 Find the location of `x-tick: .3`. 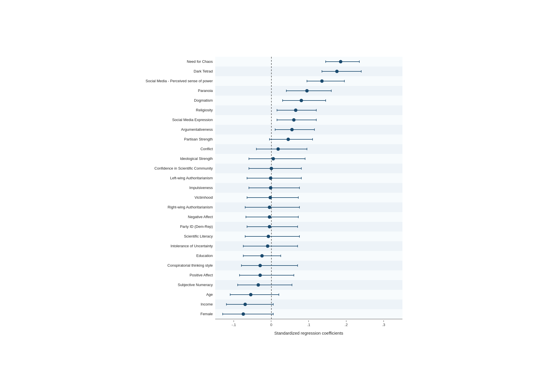

x-tick: .3 is located at coordinates (384, 324).